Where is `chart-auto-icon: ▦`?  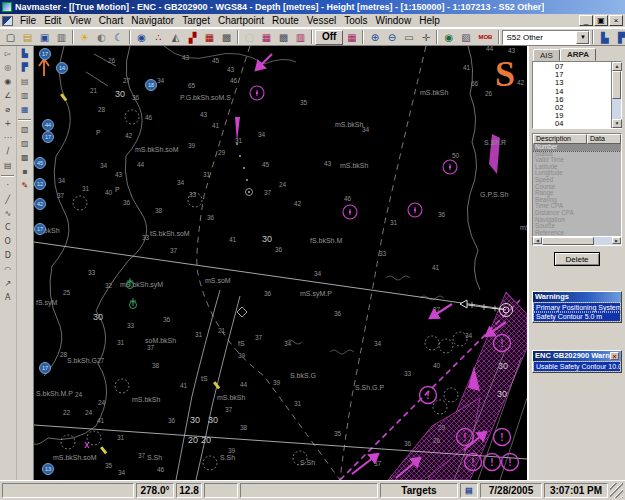 chart-auto-icon: ▦ is located at coordinates (24, 110).